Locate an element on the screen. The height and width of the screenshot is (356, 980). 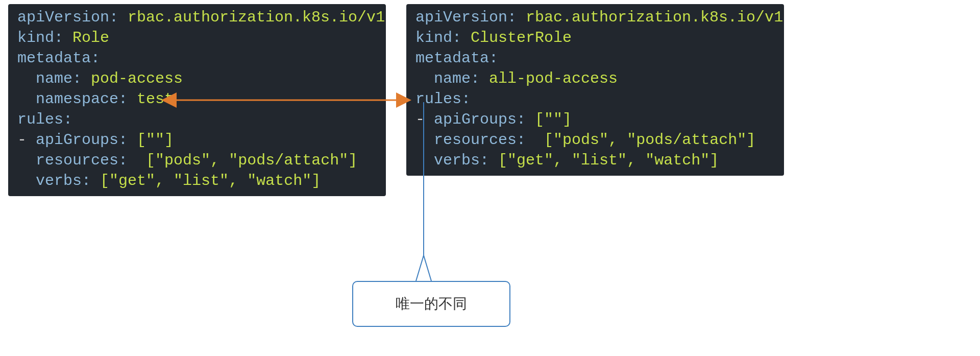
role-code-tok-dash: - is located at coordinates (27, 140).